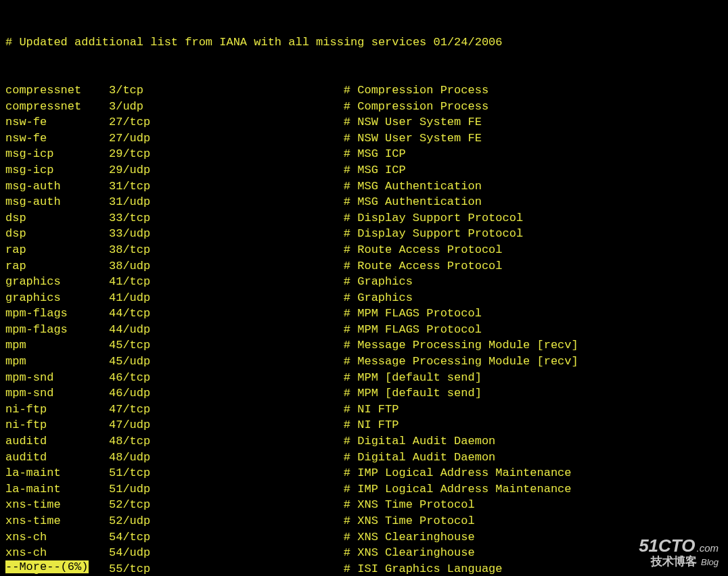 The width and height of the screenshot is (728, 576). What do you see at coordinates (382, 170) in the screenshot?
I see `service-description: MSG ICP` at bounding box center [382, 170].